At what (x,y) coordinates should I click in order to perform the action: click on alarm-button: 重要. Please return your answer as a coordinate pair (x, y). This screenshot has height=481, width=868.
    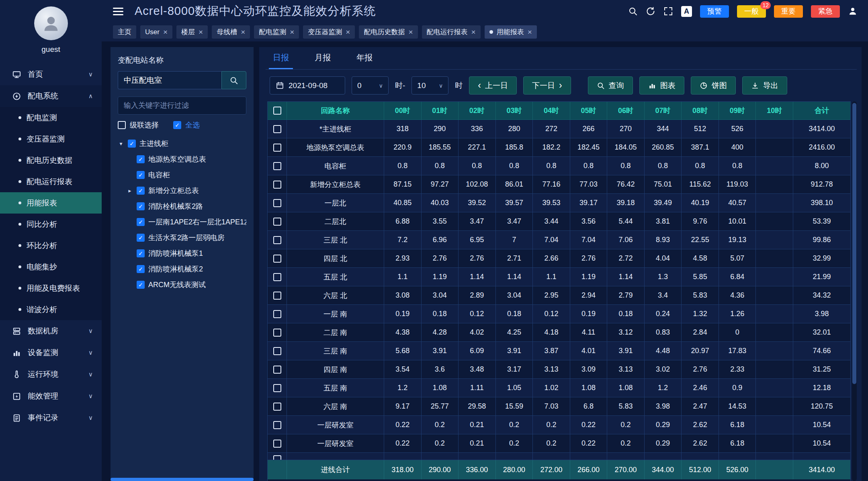
    Looking at the image, I should click on (788, 11).